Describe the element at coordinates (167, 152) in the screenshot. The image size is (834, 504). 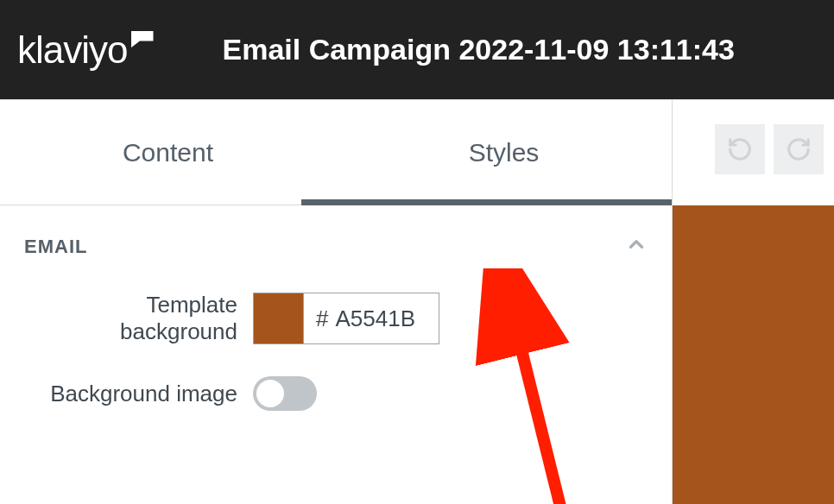
I see `tab-content: Content` at that location.